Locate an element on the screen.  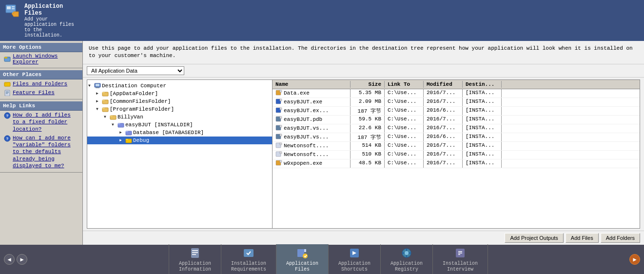
table-row: easyBJUT.exe 2.09 MB C:\Use... 2016/7...… is located at coordinates (456, 102).